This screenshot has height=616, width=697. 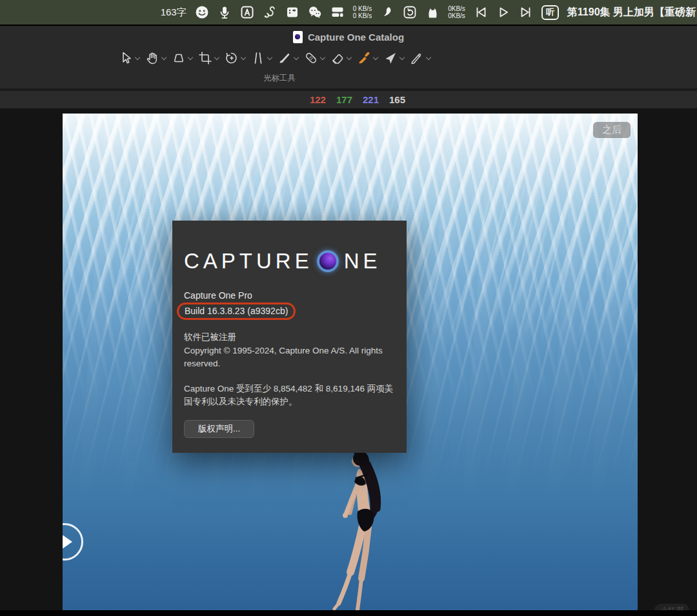 I want to click on readout-blue: 221, so click(x=370, y=99).